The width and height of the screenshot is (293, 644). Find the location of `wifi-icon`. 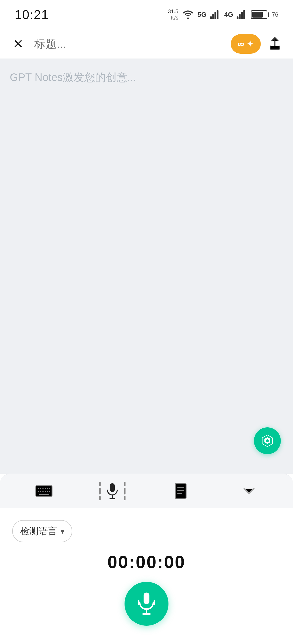

wifi-icon is located at coordinates (188, 14).